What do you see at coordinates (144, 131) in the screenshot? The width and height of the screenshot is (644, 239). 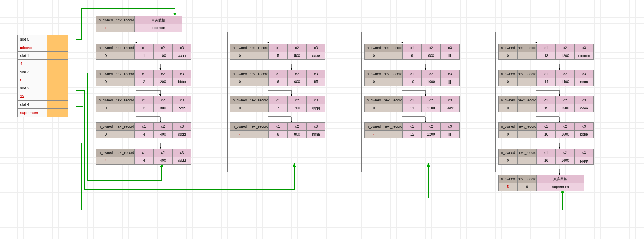 I see `record-4: n_ownednext_recordc1c2c304400dddd` at bounding box center [144, 131].